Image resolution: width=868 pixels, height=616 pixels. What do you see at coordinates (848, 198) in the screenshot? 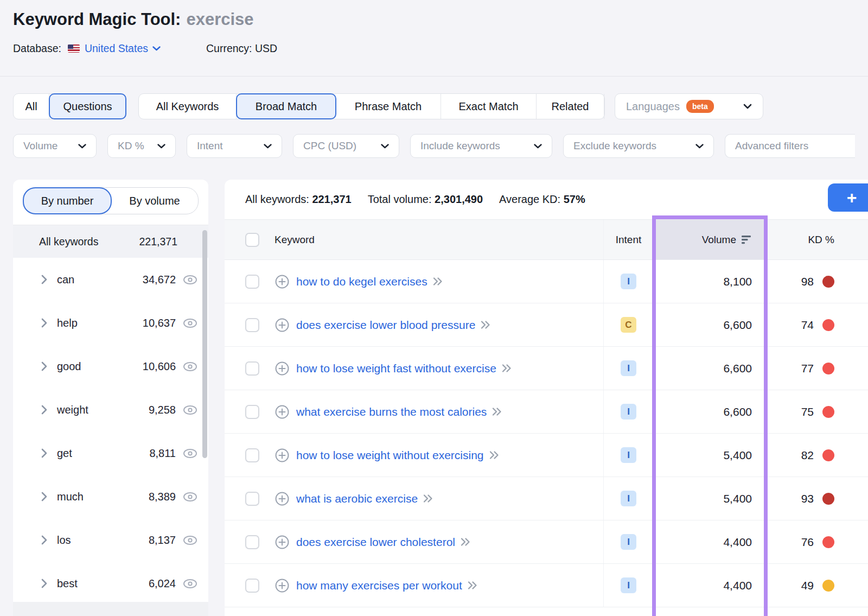
I see `add-to-list-button: +` at bounding box center [848, 198].